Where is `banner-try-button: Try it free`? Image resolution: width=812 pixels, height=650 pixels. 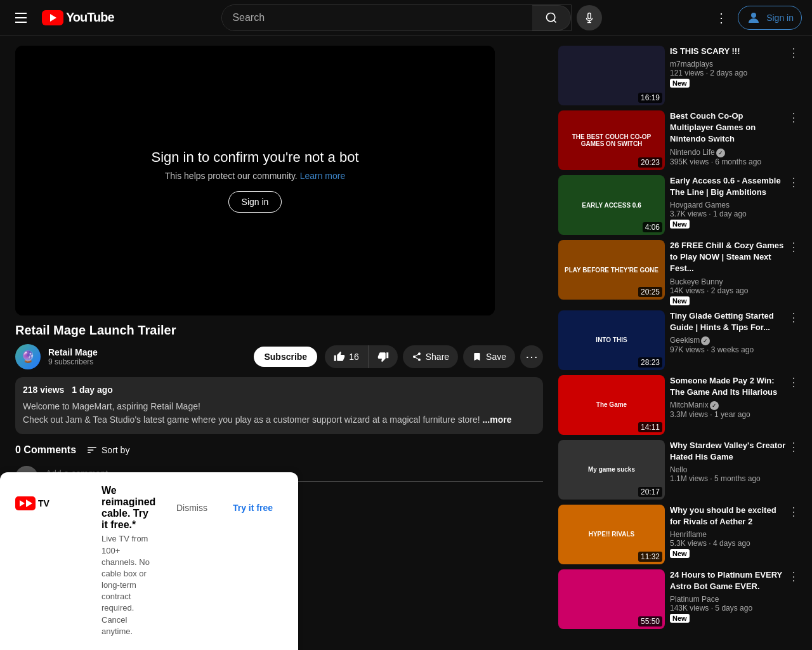
banner-try-button: Try it free is located at coordinates (252, 508).